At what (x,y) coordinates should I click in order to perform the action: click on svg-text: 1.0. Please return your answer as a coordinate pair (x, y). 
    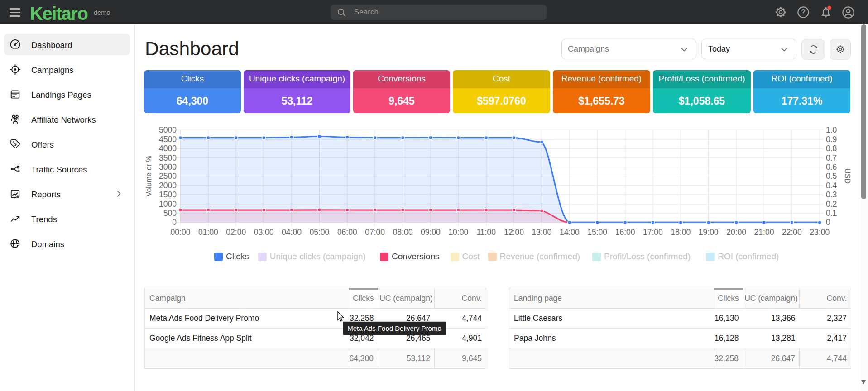
    Looking at the image, I should click on (831, 130).